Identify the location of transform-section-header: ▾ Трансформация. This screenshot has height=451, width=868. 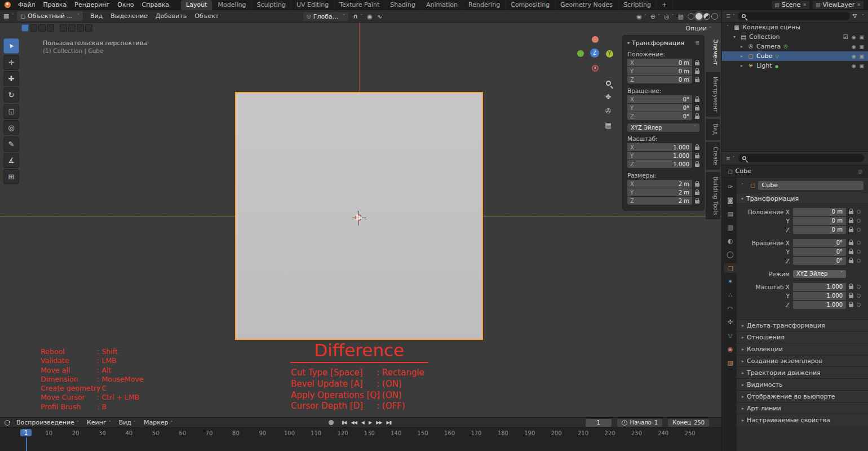
(803, 198).